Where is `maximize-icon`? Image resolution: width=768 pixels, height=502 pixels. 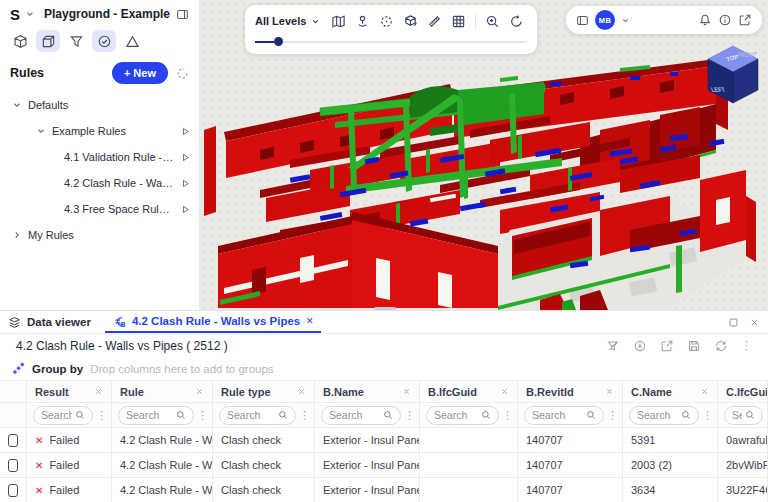
maximize-icon is located at coordinates (734, 322).